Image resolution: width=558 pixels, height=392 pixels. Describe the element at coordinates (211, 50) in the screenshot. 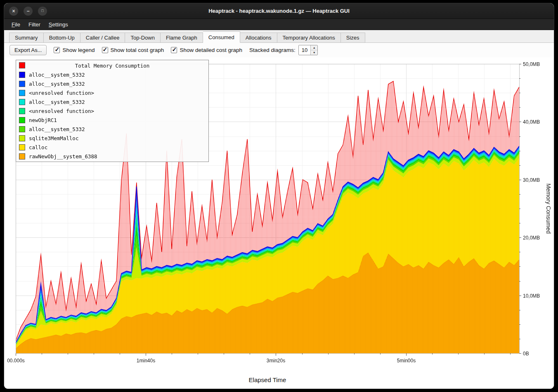

I see `checkbox-show-detailed-cost-graph-label: Show detailed cost graph` at that location.